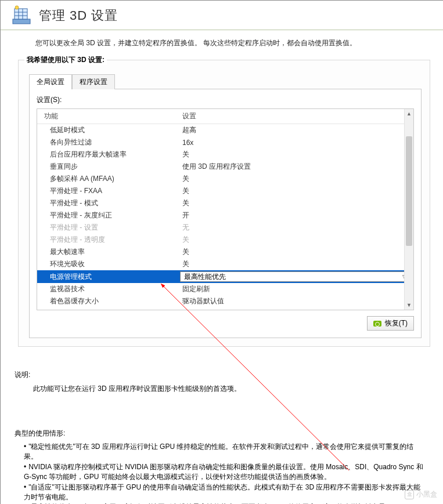 The height and width of the screenshot is (504, 443). What do you see at coordinates (110, 302) in the screenshot?
I see `row-feature: 着色器缓存大小` at bounding box center [110, 302].